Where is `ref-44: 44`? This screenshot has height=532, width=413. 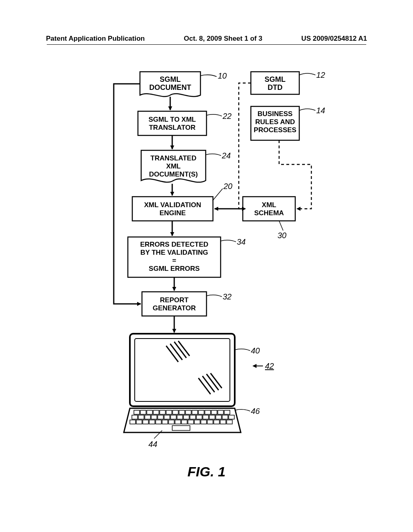
ref-44: 44 is located at coordinates (153, 444).